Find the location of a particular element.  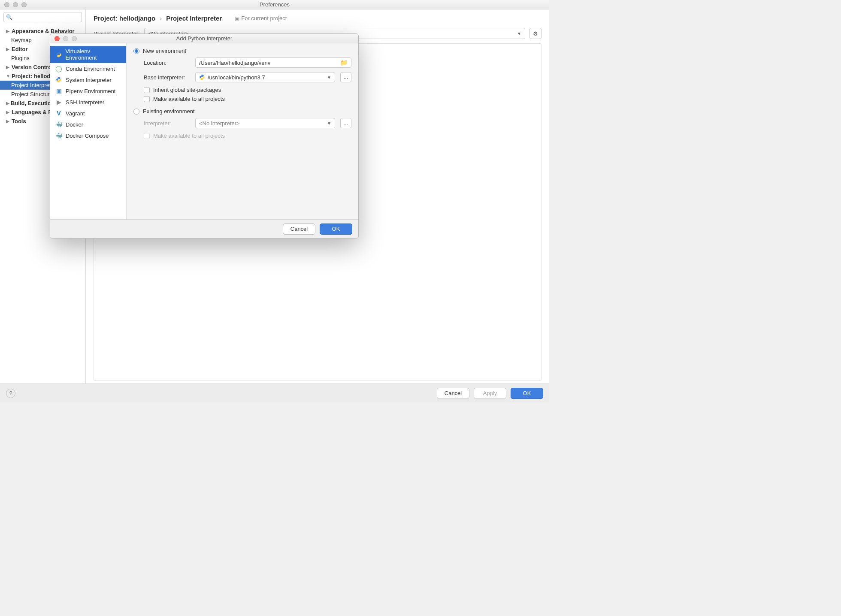

make-available-label: Make available to all projects is located at coordinates (189, 99).